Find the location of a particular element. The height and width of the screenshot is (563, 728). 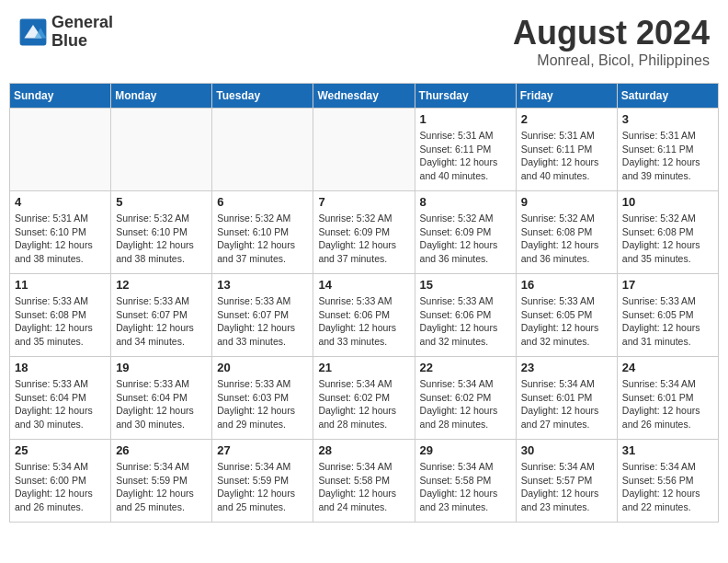

day-header-saturday: Saturday is located at coordinates (667, 96).